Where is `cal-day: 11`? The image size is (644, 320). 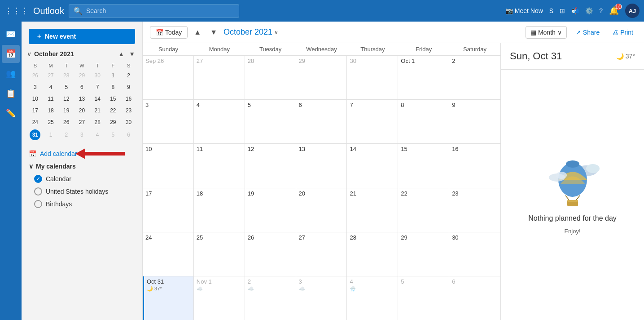
cal-day: 11 is located at coordinates (219, 165).